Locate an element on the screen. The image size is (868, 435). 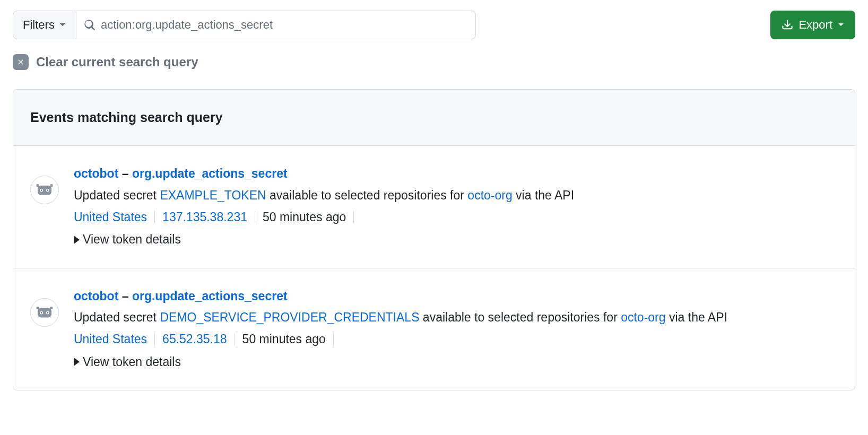
event-meta: United States 65.52.35.18 50 minutes ago is located at coordinates (456, 340).